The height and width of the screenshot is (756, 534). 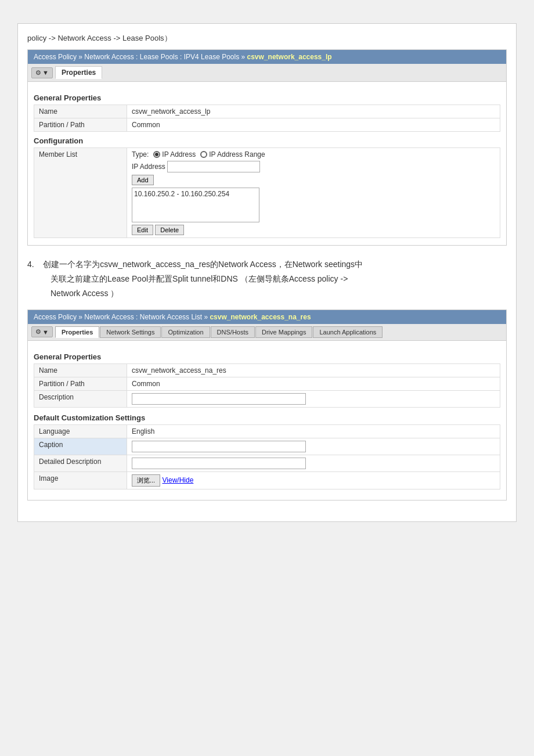 What do you see at coordinates (267, 357) in the screenshot?
I see `panel2-general-title: General Properties` at bounding box center [267, 357].